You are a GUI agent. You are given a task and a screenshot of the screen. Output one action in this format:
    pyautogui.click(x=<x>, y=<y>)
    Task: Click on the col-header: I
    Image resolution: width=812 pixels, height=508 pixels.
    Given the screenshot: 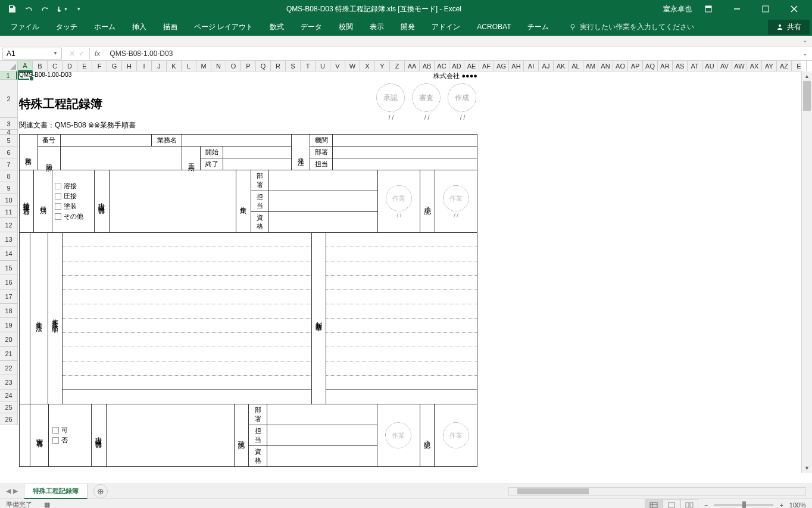 What is the action you would take?
    pyautogui.click(x=144, y=66)
    